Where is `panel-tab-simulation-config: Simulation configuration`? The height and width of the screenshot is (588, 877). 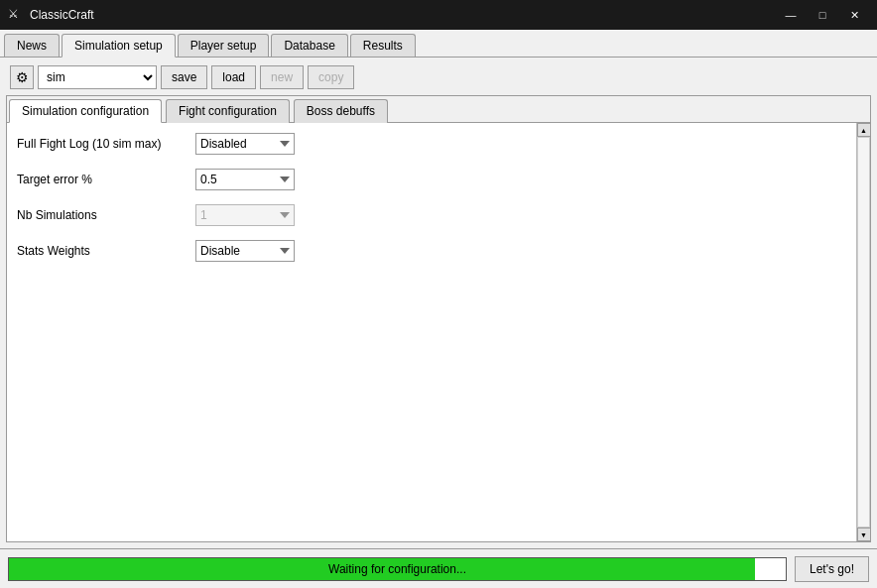 panel-tab-simulation-config: Simulation configuration is located at coordinates (85, 111).